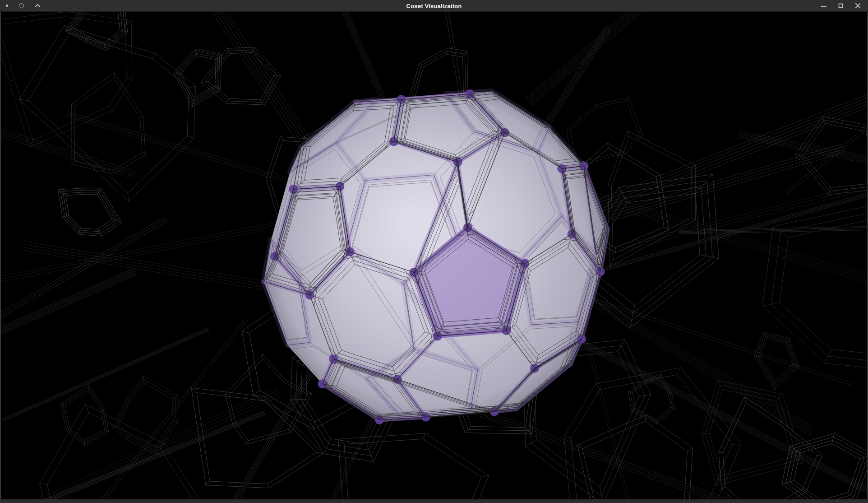  Describe the element at coordinates (0, 256) in the screenshot. I see `window-left-edge` at that location.